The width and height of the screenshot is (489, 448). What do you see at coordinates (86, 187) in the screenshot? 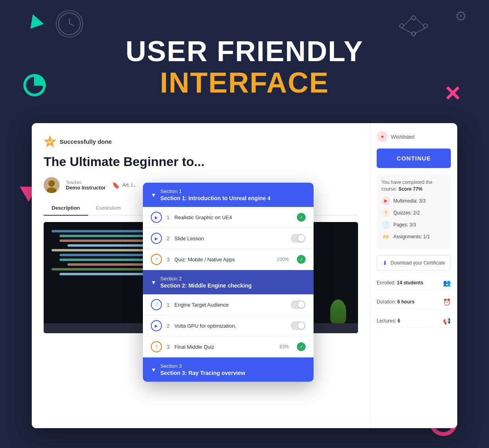
I see `instructor-name: Demo Instructor` at bounding box center [86, 187].